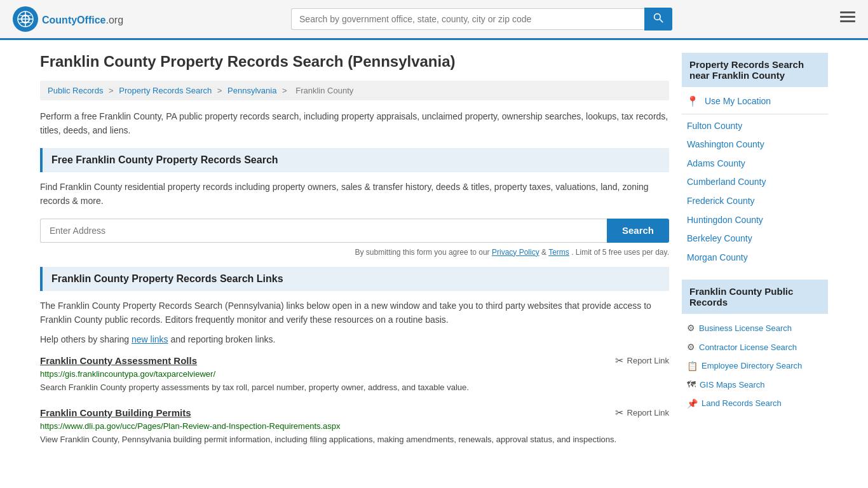  What do you see at coordinates (75, 90) in the screenshot?
I see `breadcrumb-public-records: Public Records` at bounding box center [75, 90].